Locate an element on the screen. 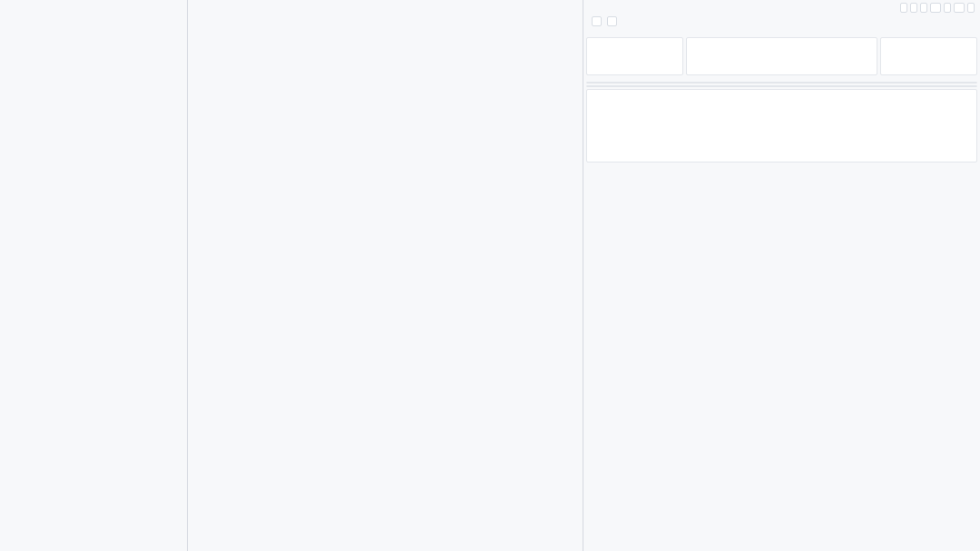 This screenshot has width=980, height=551. relation-cards-row is located at coordinates (782, 56).